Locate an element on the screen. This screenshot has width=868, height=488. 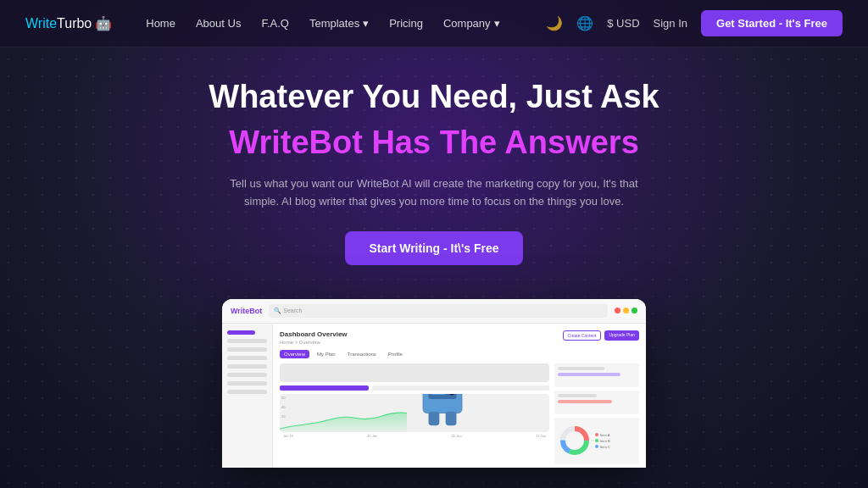
window-controls is located at coordinates (626, 310).